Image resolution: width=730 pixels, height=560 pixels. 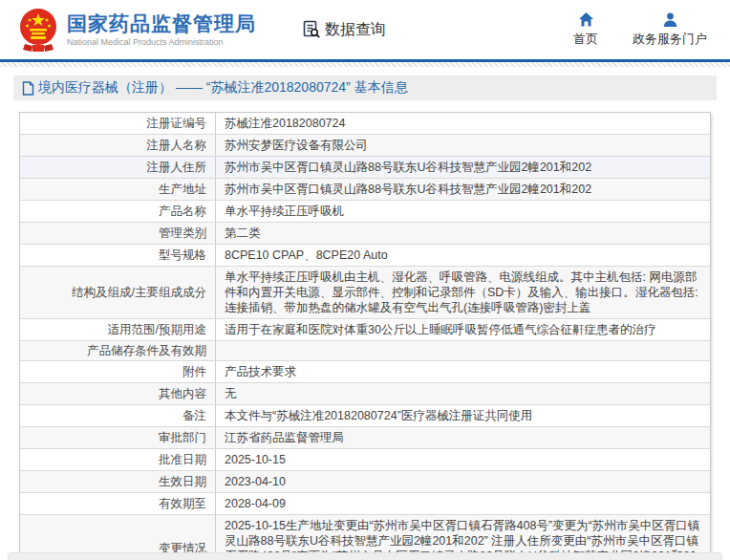 What do you see at coordinates (118, 145) in the screenshot?
I see `row-label: 注册人名称` at bounding box center [118, 145].